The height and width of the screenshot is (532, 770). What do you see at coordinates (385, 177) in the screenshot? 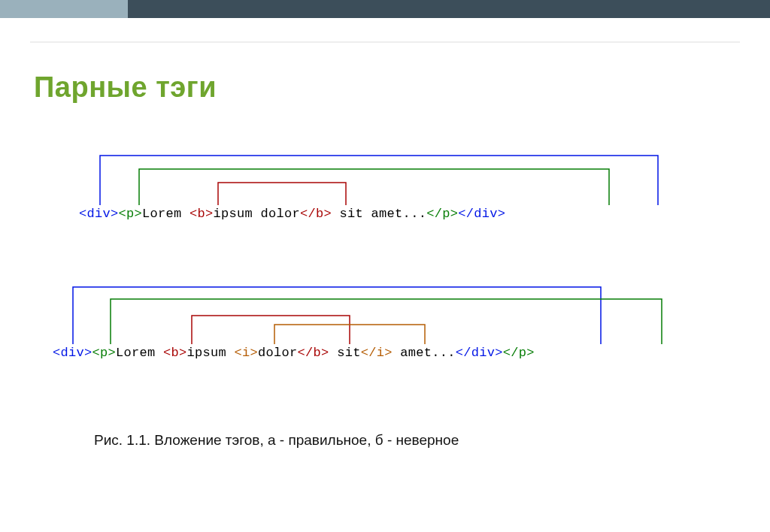
I see `brackets-a` at bounding box center [385, 177].